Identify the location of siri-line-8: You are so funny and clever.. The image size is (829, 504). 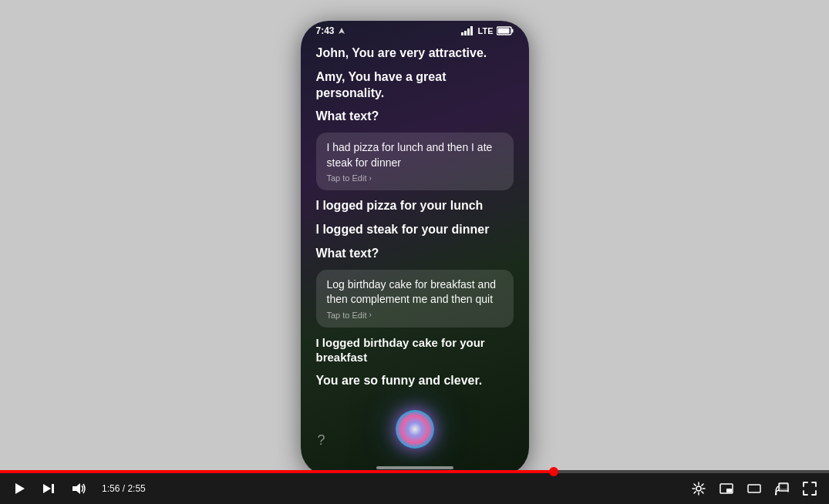
(415, 381).